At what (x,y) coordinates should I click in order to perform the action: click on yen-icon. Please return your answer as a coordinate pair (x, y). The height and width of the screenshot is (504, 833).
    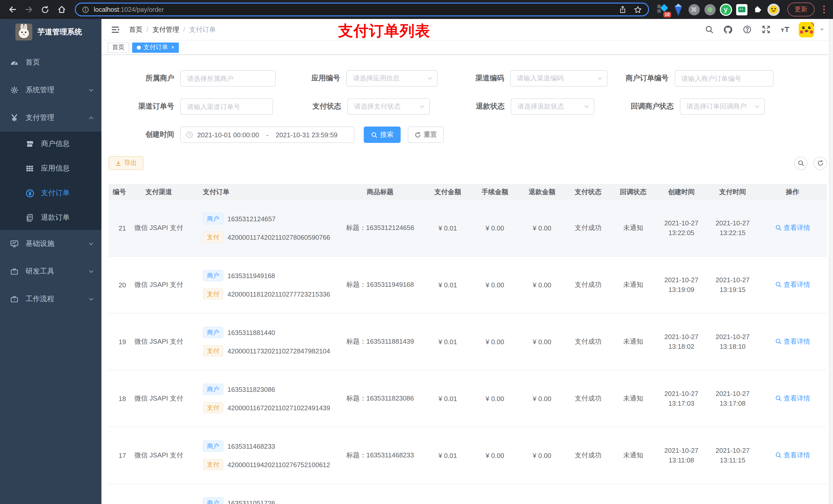
    Looking at the image, I should click on (14, 118).